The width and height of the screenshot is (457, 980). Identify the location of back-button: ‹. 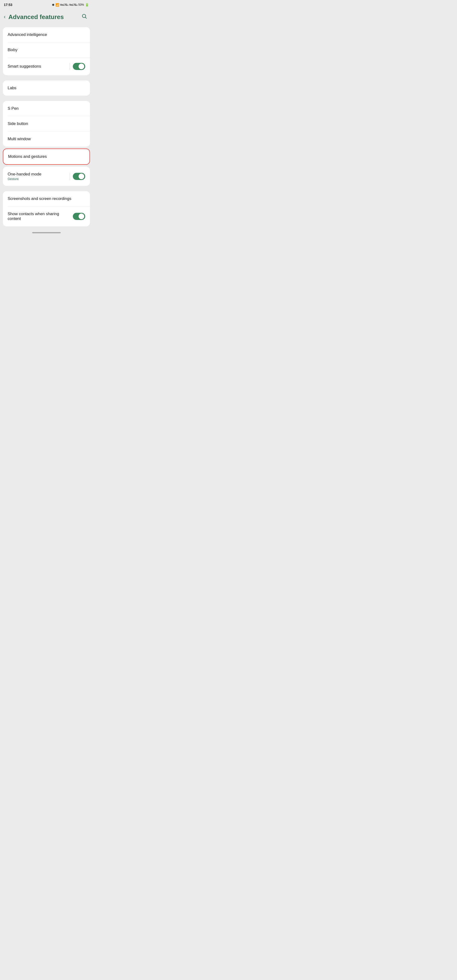
(5, 17).